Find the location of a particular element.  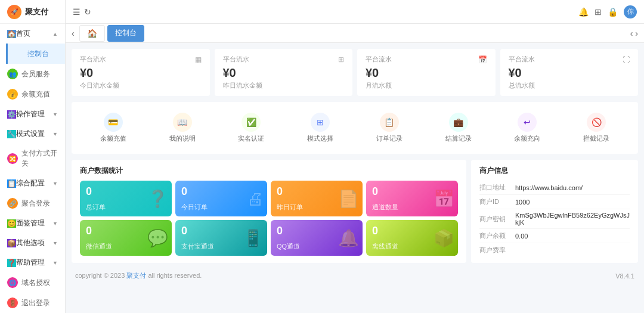

tab-bar: ‹ 🏠 控制台 ‹ › is located at coordinates (355, 33).